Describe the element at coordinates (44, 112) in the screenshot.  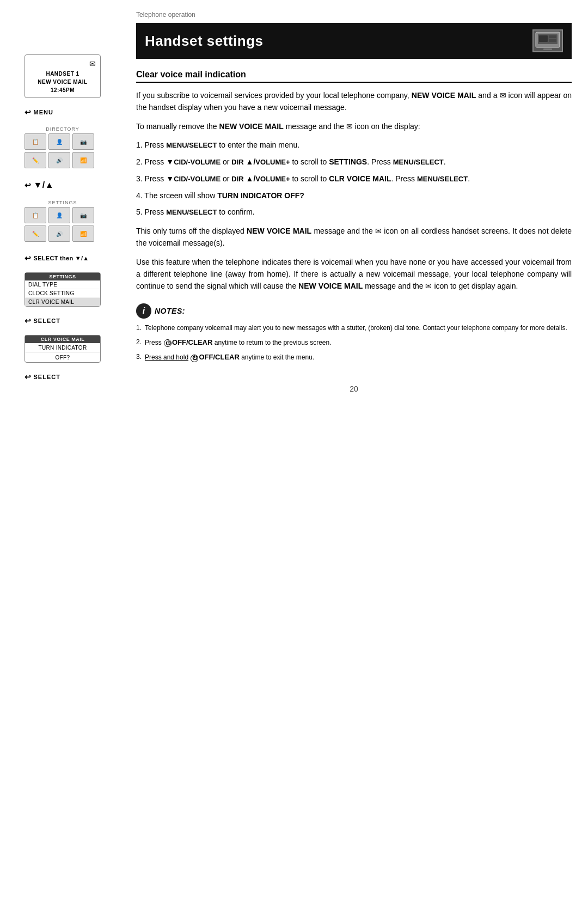
I see `menu-text: MENU` at that location.